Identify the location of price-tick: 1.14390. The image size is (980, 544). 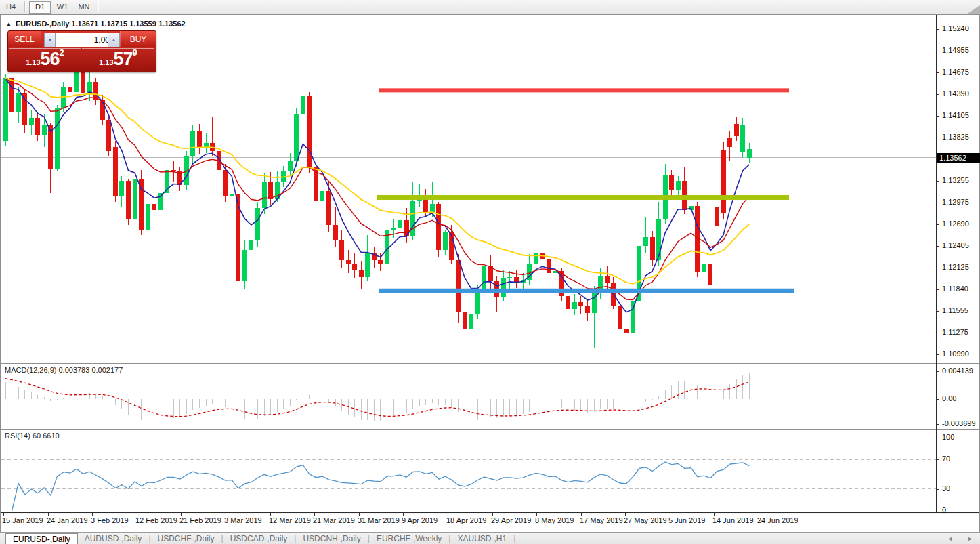
(956, 93).